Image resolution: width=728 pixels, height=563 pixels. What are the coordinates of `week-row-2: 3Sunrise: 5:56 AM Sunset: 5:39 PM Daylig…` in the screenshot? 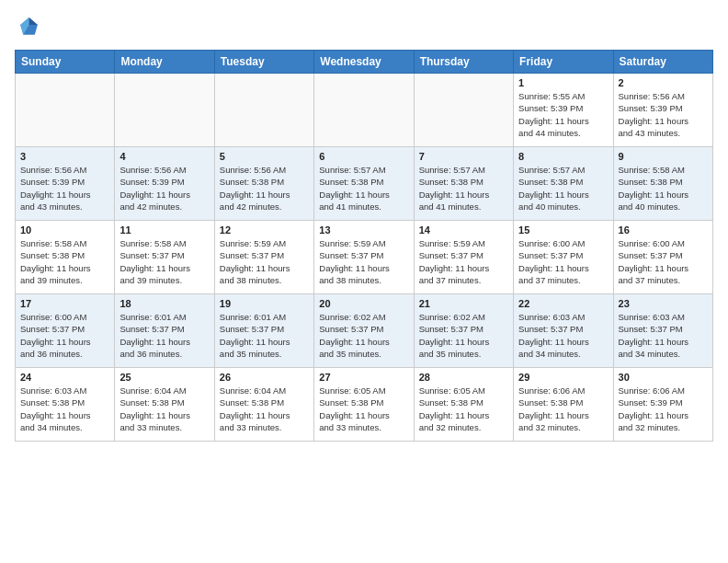 It's located at (364, 184).